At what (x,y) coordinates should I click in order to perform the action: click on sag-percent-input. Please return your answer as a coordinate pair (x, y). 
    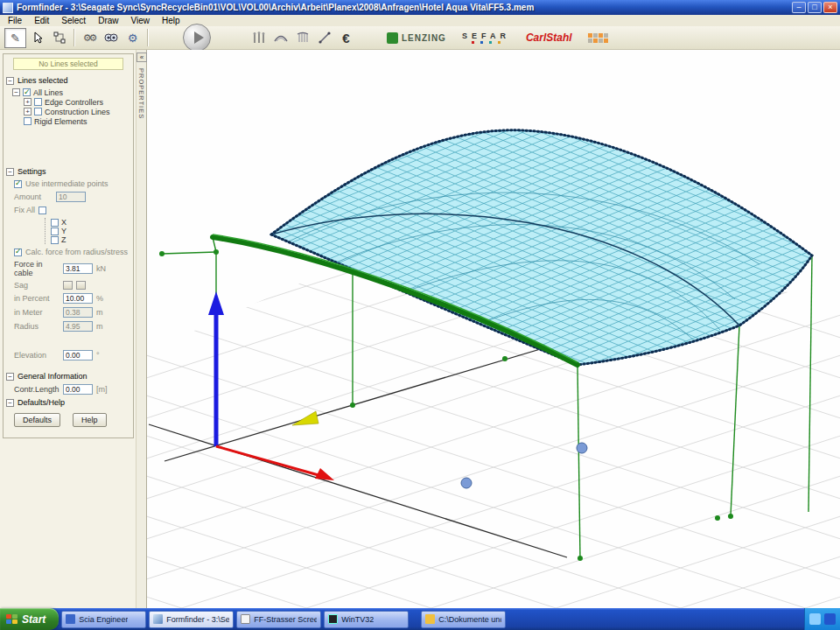
    Looking at the image, I should click on (78, 298).